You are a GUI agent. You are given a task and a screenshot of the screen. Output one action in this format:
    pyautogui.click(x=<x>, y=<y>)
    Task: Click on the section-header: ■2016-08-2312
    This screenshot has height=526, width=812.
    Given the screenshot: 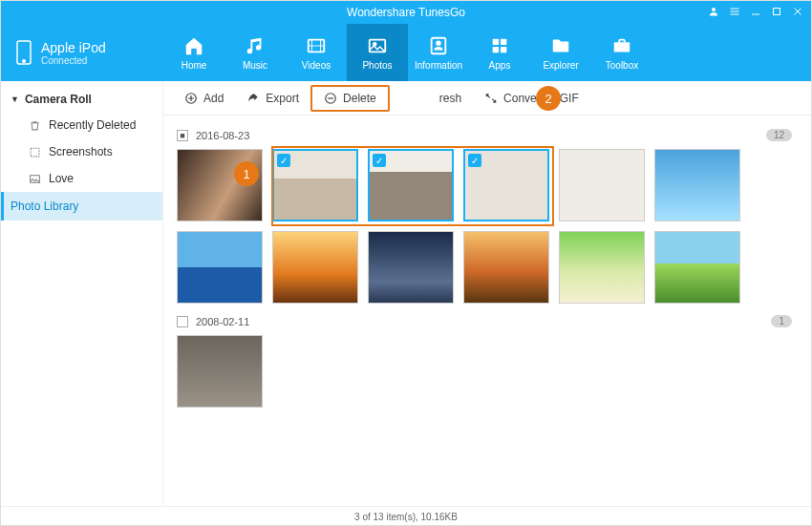 What is the action you would take?
    pyautogui.click(x=487, y=136)
    